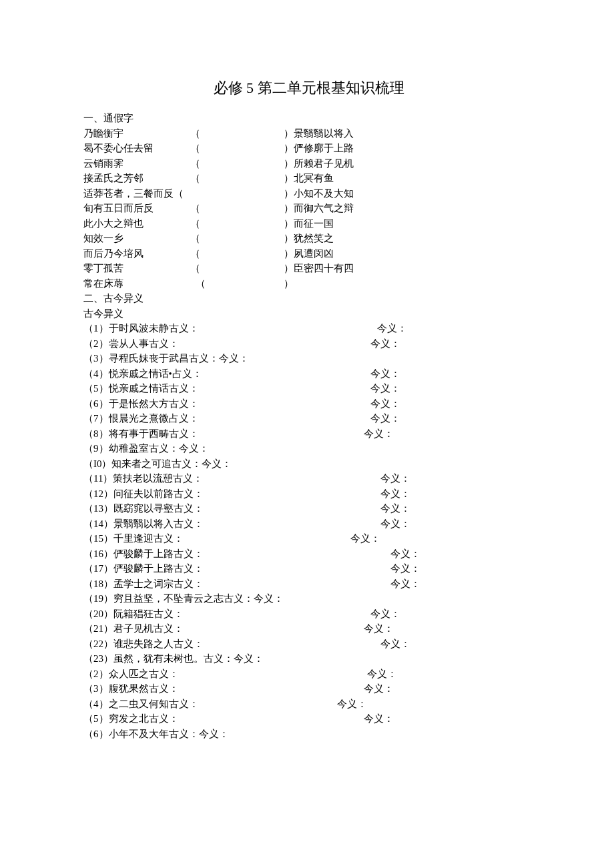  What do you see at coordinates (227, 614) in the screenshot?
I see `item-left: （20）阮籍猖狂古义：` at bounding box center [227, 614].